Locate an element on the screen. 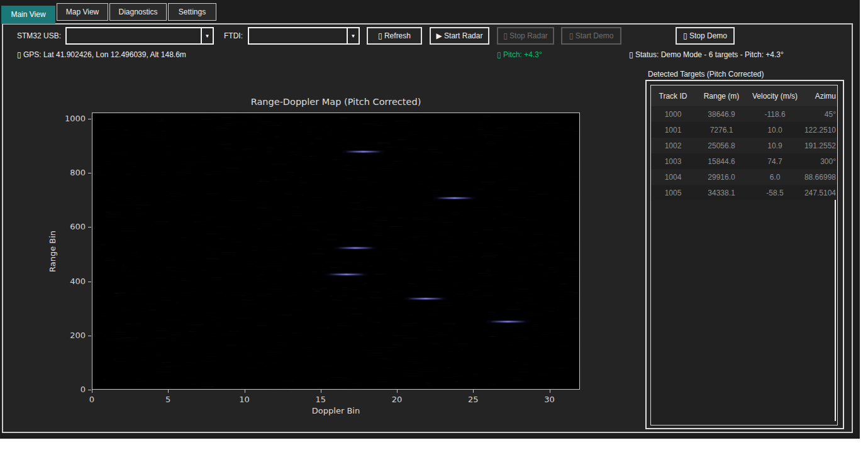  table-cell: 10.0 is located at coordinates (775, 130).